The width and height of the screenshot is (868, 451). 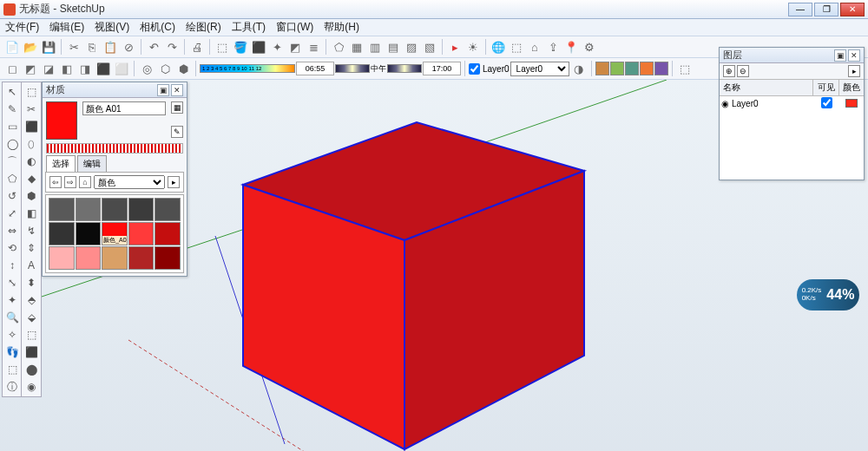 What do you see at coordinates (854, 56) in the screenshot?
I see `layers-close-icon: ✕` at bounding box center [854, 56].